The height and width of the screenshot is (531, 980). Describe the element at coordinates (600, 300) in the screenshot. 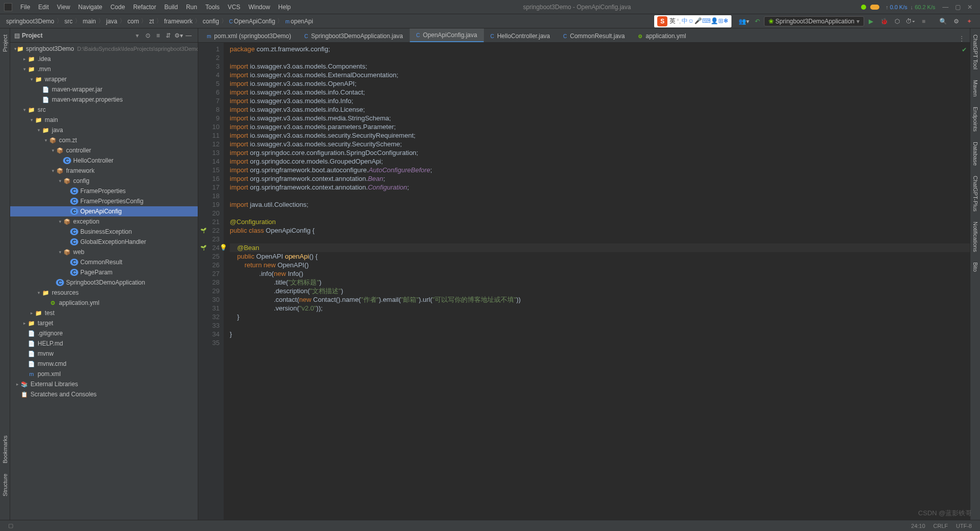

I see `code-line: .contact(new Contact().name("作者").email(…` at that location.